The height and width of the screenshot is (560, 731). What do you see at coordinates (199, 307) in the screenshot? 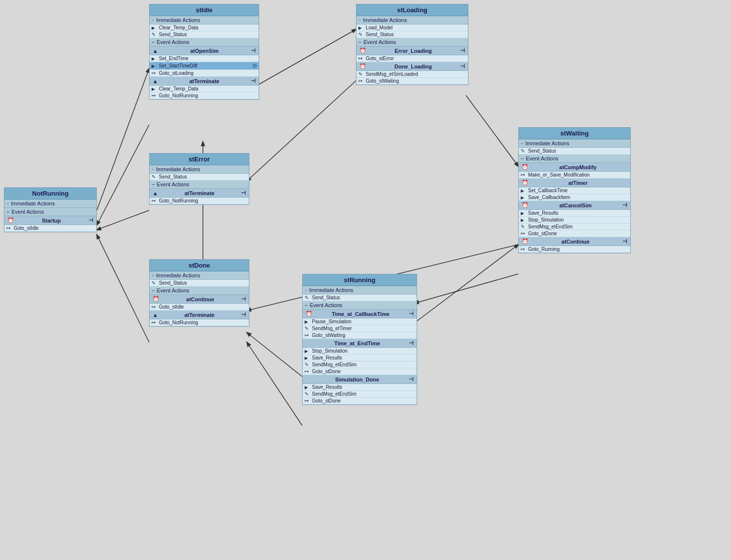
I see `action-goto-stIdle-done: Goto_stIdle` at bounding box center [199, 307].